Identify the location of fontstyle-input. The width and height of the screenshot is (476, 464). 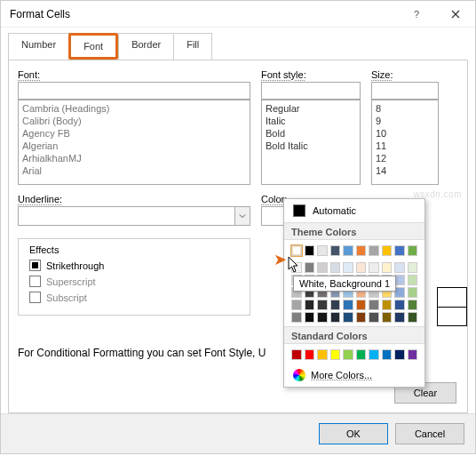
(311, 91).